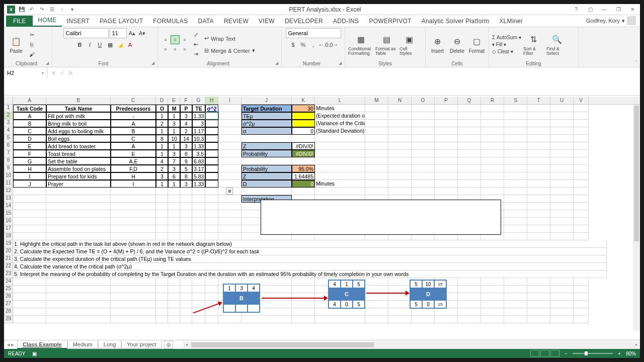 This screenshot has height=362, width=644. Describe the element at coordinates (120, 45) in the screenshot. I see `fill-color-icon: ◢` at that location.